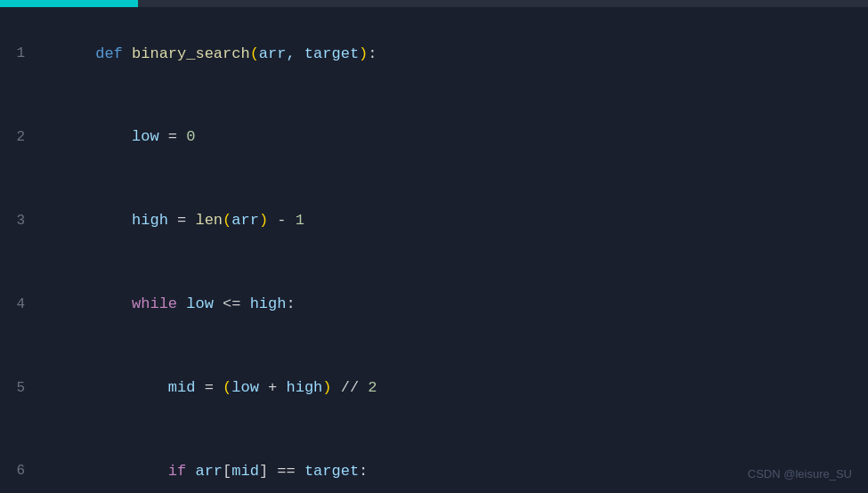 The width and height of the screenshot is (868, 493). I want to click on line-number-5: 5, so click(20, 388).